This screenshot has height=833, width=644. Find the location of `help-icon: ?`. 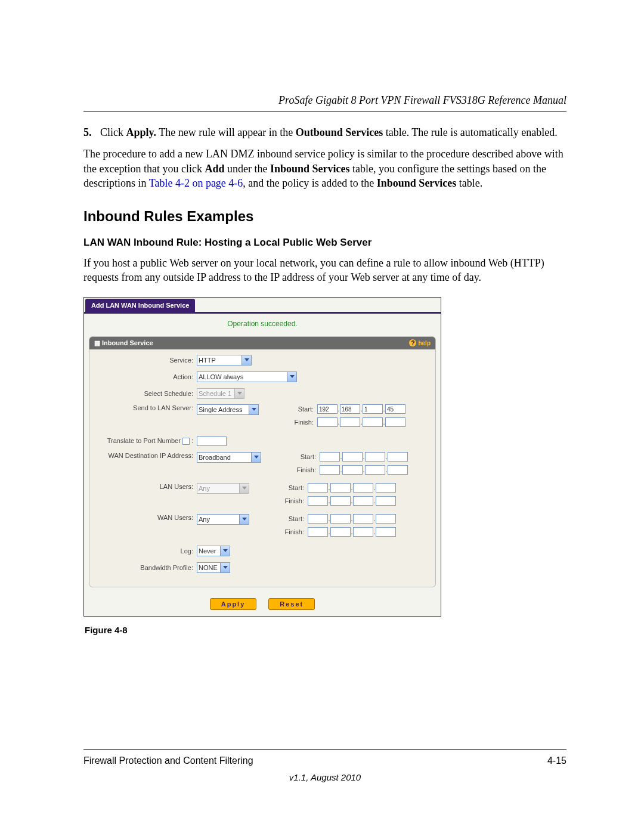

help-icon: ? is located at coordinates (413, 343).